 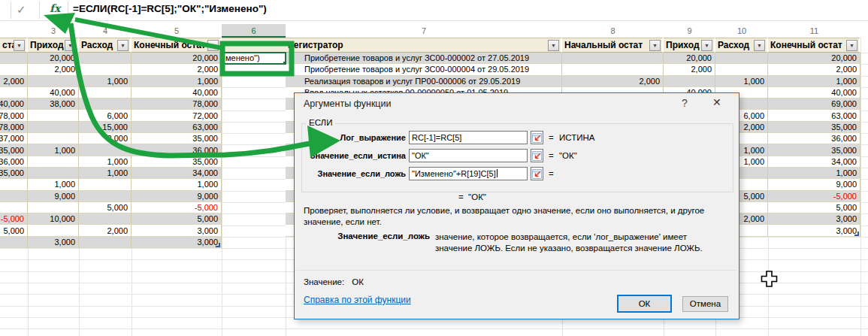 I want to click on table-cell: 72,000, so click(x=177, y=116).